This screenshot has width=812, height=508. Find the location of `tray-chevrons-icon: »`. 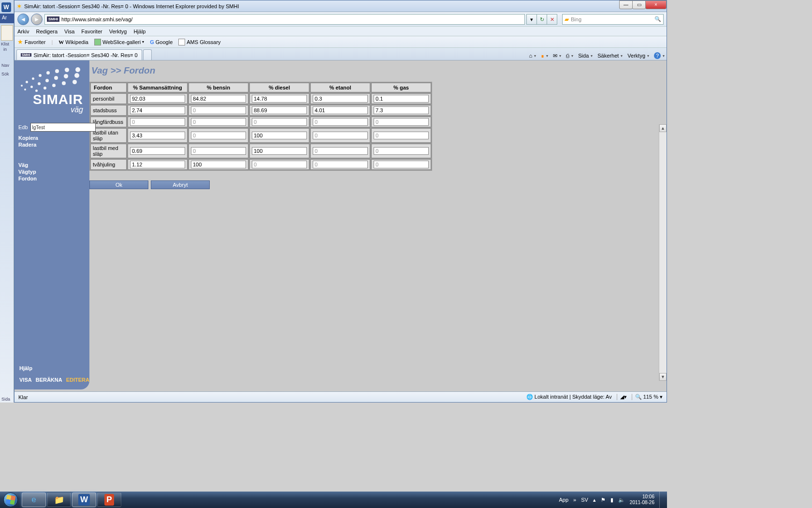

tray-chevrons-icon: » is located at coordinates (575, 500).